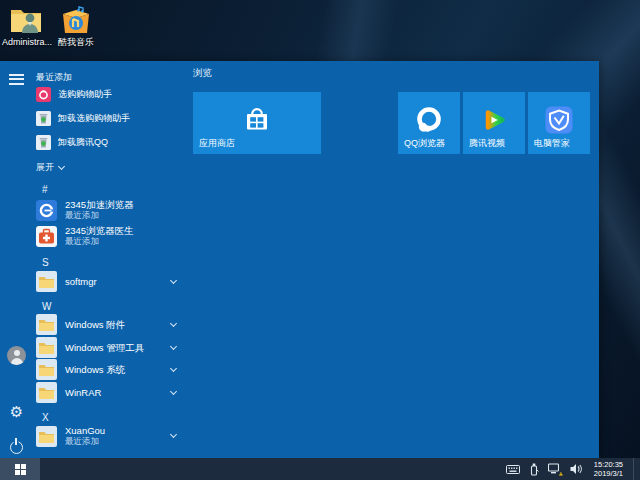 The width and height of the screenshot is (640, 480). What do you see at coordinates (534, 469) in the screenshot?
I see `usb-device-icon` at bounding box center [534, 469].